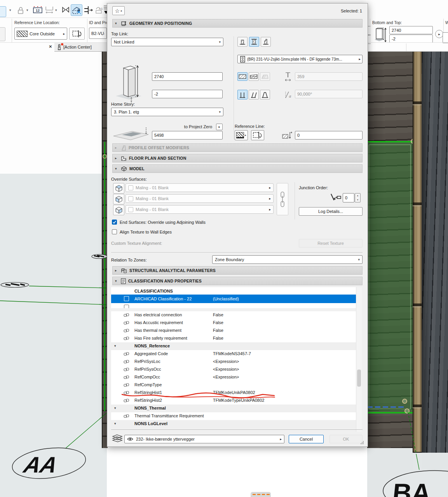  I want to click on top-link-option-stepped, so click(266, 42).